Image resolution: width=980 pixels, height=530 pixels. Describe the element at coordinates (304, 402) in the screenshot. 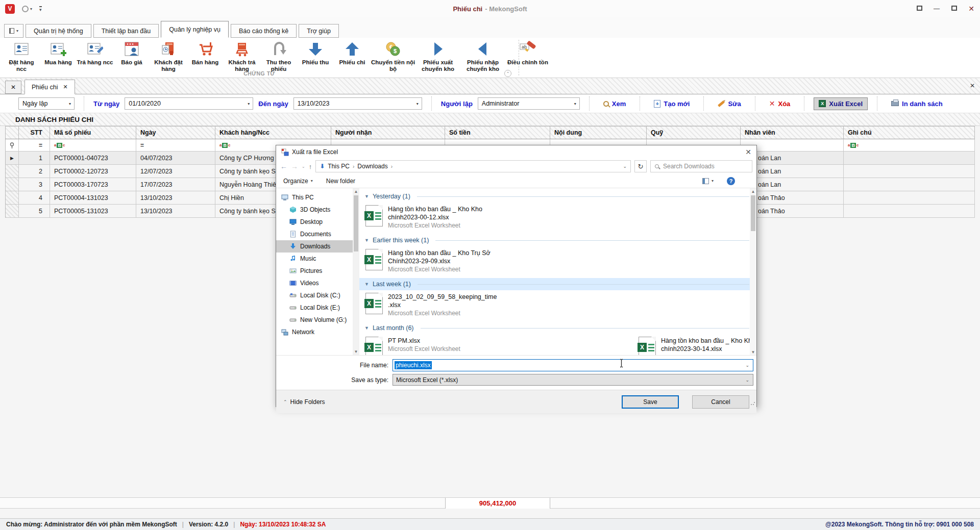

I see `hide-folders-button: ⌃ Hide Folders` at that location.